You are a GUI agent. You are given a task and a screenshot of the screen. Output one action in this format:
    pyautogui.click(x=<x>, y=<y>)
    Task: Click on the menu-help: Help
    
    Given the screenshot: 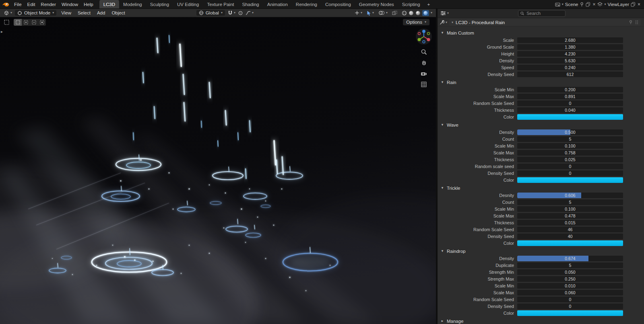 What is the action you would take?
    pyautogui.click(x=89, y=4)
    